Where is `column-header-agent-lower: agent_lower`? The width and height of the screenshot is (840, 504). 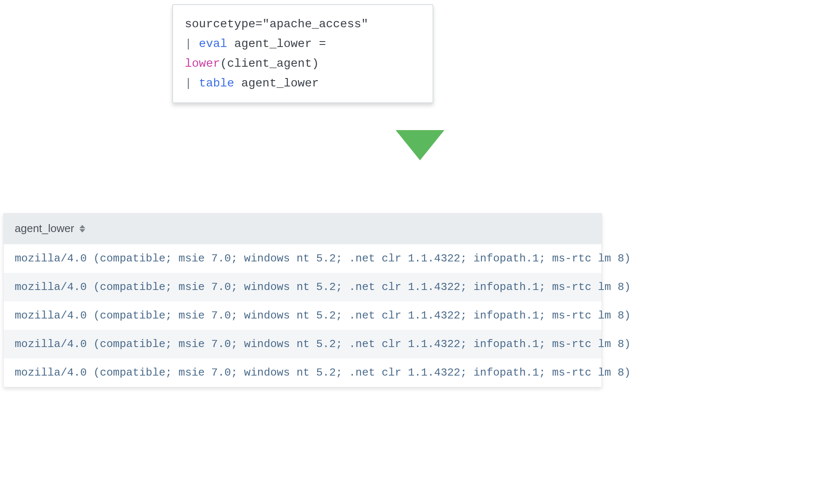 column-header-agent-lower: agent_lower is located at coordinates (302, 229).